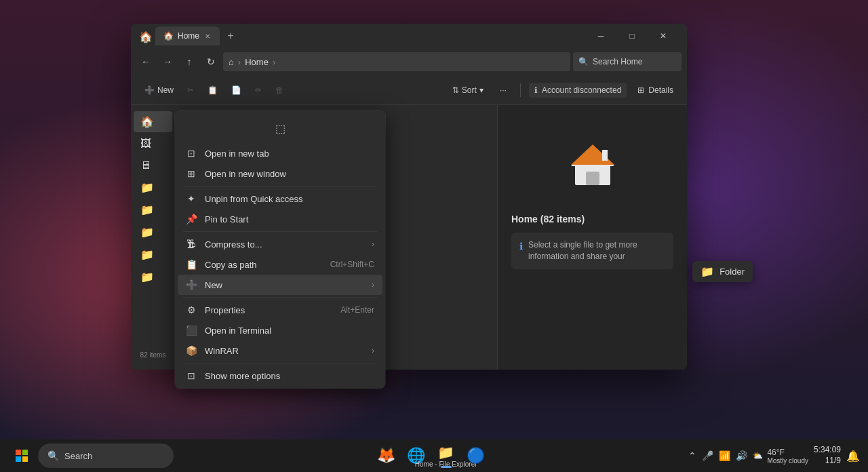 The height and width of the screenshot is (472, 868). I want to click on ctx-winrar: 📦 WinRAR ›, so click(280, 351).